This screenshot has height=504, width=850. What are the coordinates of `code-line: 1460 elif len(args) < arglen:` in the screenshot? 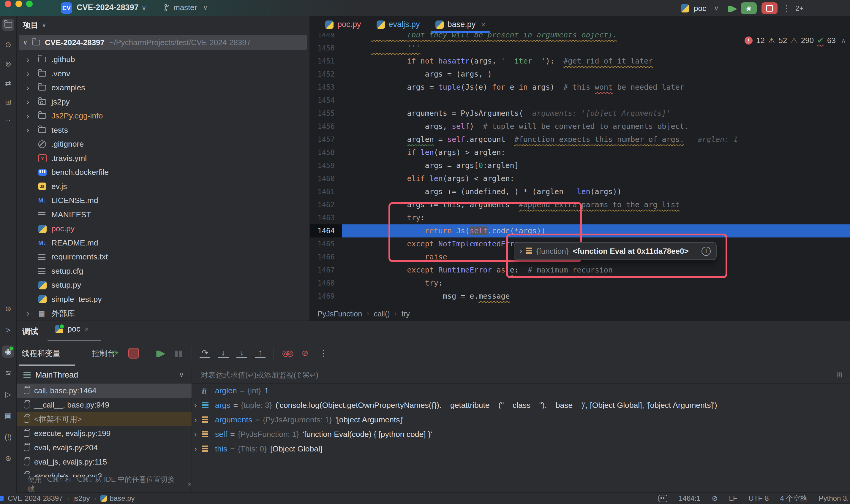 It's located at (580, 179).